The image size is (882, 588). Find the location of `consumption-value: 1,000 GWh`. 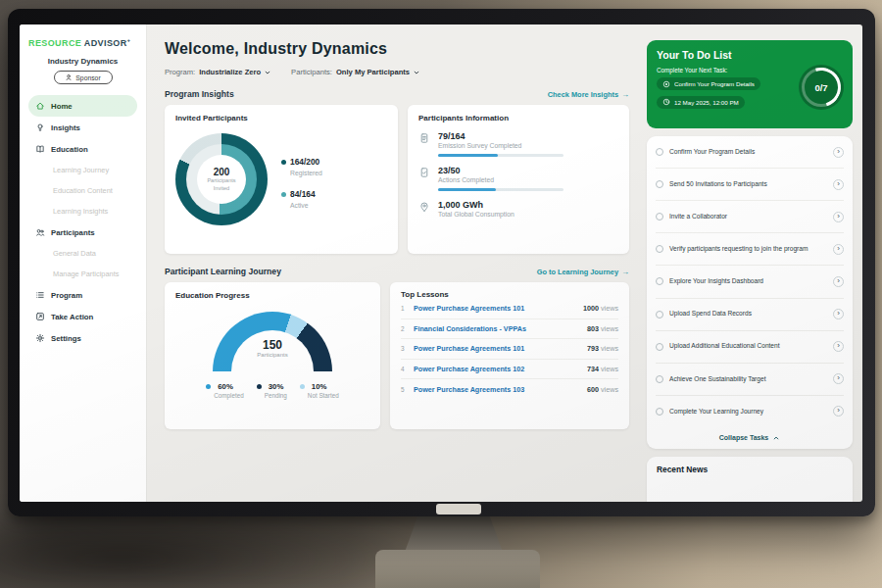

consumption-value: 1,000 GWh is located at coordinates (476, 205).